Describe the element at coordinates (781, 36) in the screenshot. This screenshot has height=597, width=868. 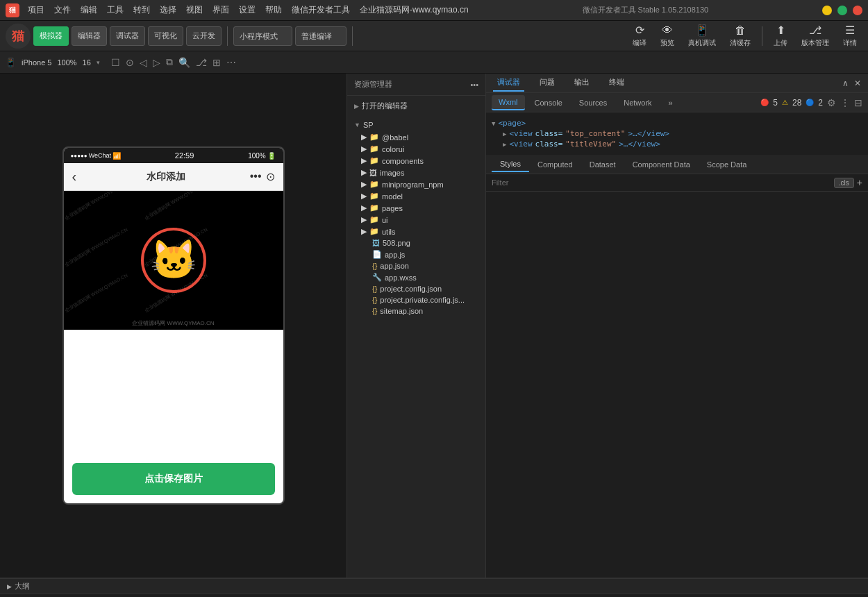
I see `upload-button: ⬆ 上传` at that location.